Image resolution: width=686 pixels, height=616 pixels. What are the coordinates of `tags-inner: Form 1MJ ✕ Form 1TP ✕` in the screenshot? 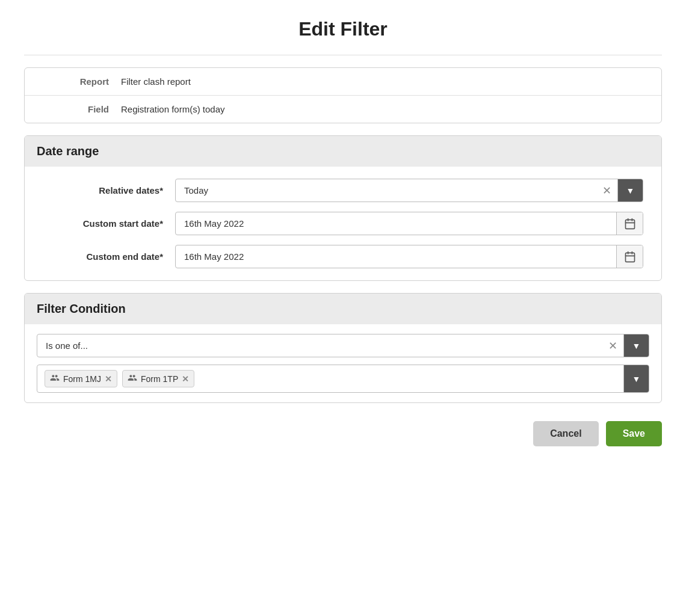 It's located at (330, 379).